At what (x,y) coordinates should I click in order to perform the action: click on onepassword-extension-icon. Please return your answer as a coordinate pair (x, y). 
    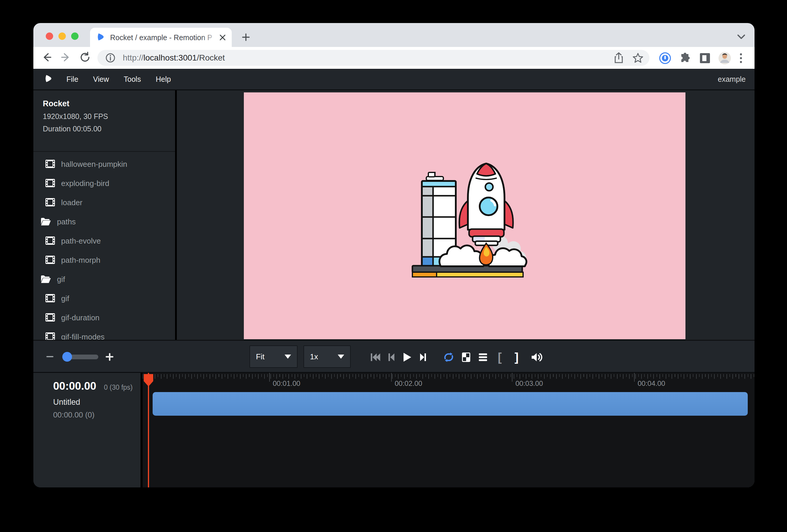
    Looking at the image, I should click on (665, 58).